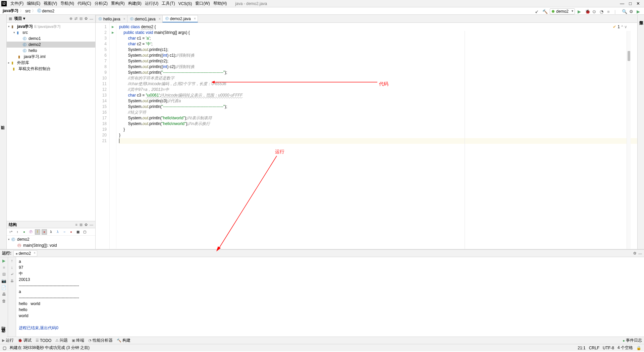 The width and height of the screenshot is (644, 352). I want to click on filter-x-icon: ○, so click(64, 232).